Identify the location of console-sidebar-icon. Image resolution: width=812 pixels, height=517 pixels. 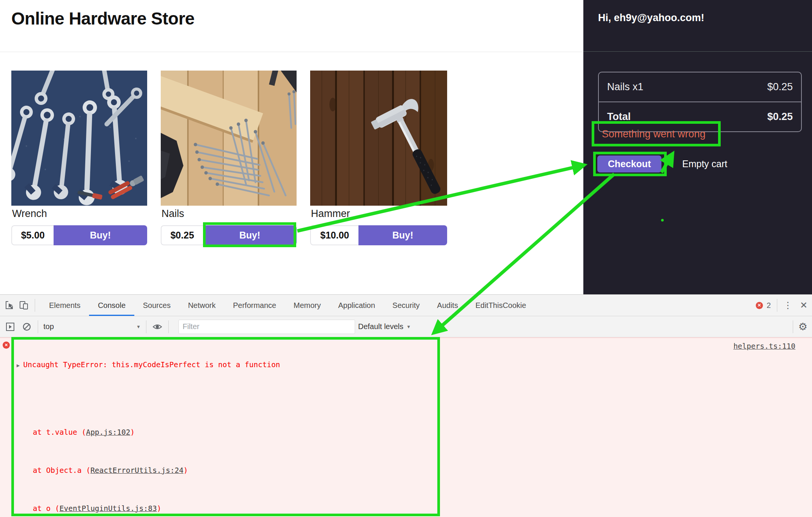
(10, 327).